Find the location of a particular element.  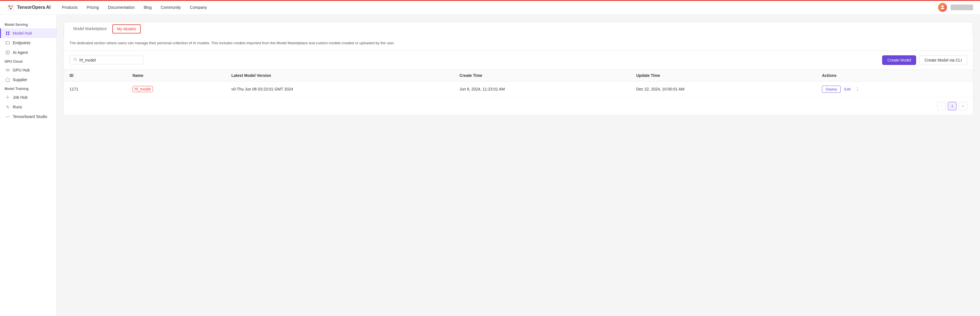

navbar: TensorOpera AI Products Pricing Document… is located at coordinates (490, 8).